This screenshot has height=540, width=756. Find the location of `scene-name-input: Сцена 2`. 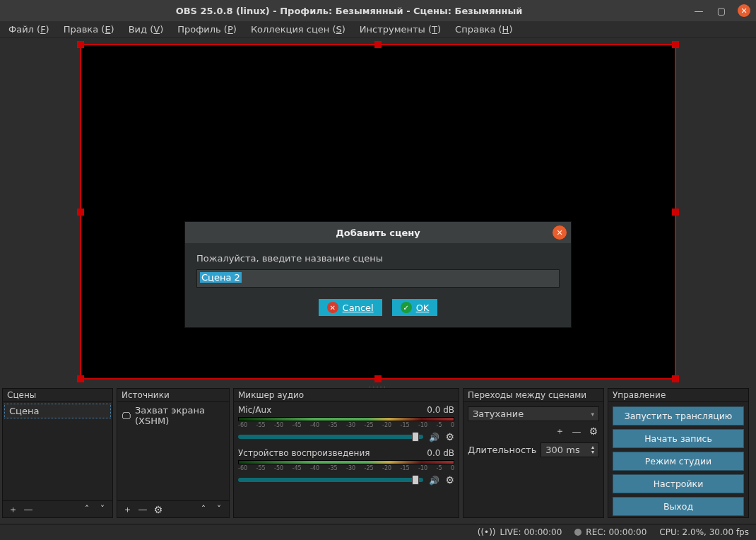

scene-name-input: Сцена 2 is located at coordinates (378, 278).